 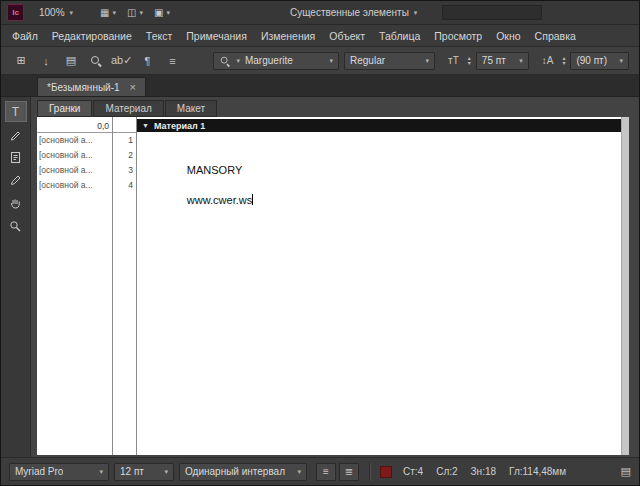 What do you see at coordinates (592, 60) in the screenshot?
I see `leading-value: (90 пт)` at bounding box center [592, 60].